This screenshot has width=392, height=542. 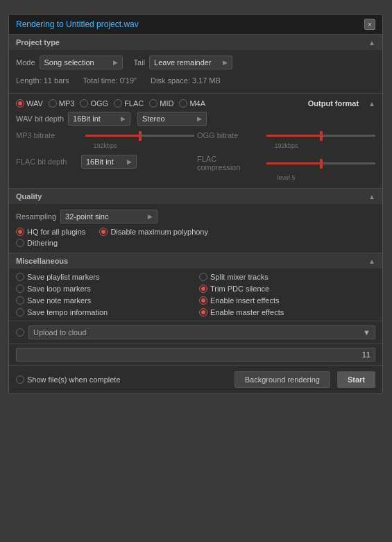 I want to click on flac-slider-container, so click(x=321, y=164).